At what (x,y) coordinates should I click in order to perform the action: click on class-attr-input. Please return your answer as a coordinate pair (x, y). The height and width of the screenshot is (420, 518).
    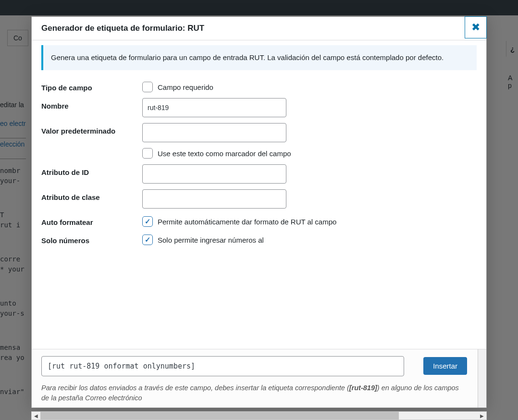
    Looking at the image, I should click on (214, 199).